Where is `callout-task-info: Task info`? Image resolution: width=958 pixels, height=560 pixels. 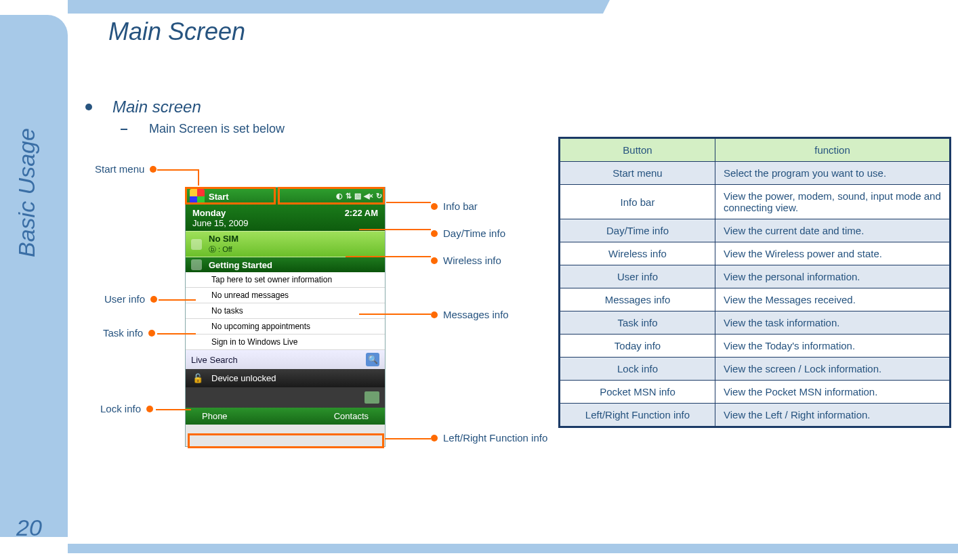
callout-task-info: Task info is located at coordinates (129, 333).